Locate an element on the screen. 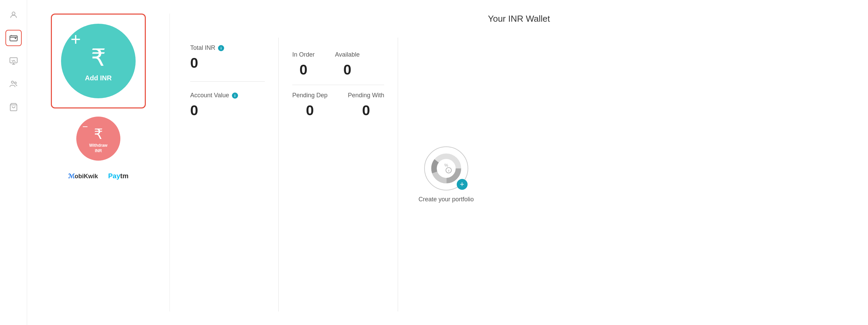 The height and width of the screenshot is (325, 868). add-inr-button: + ₹ Add INR is located at coordinates (98, 61).